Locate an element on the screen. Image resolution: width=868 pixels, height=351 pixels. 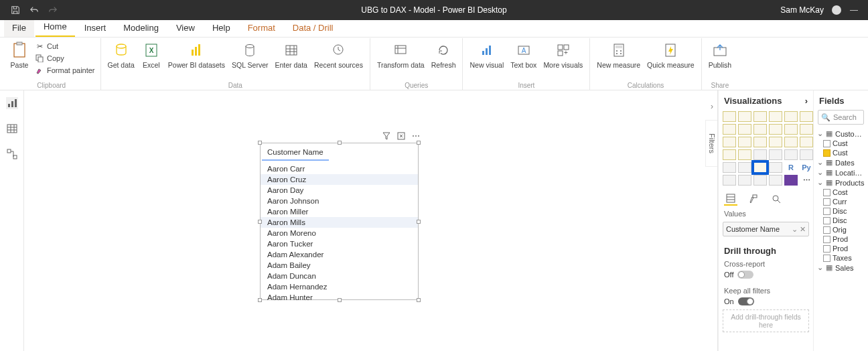
enter-data-button: Enter data is located at coordinates (291, 55).